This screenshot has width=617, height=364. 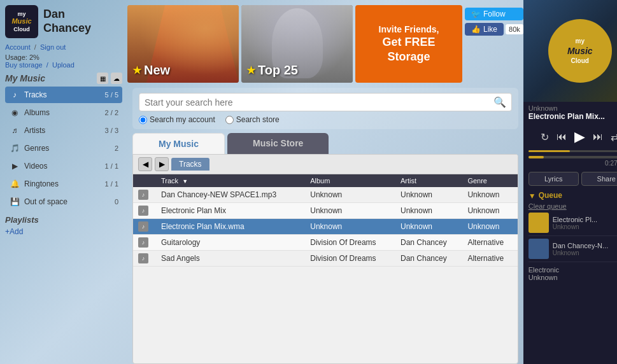 What do you see at coordinates (65, 113) in the screenshot?
I see `albums-label: Albums` at bounding box center [65, 113].